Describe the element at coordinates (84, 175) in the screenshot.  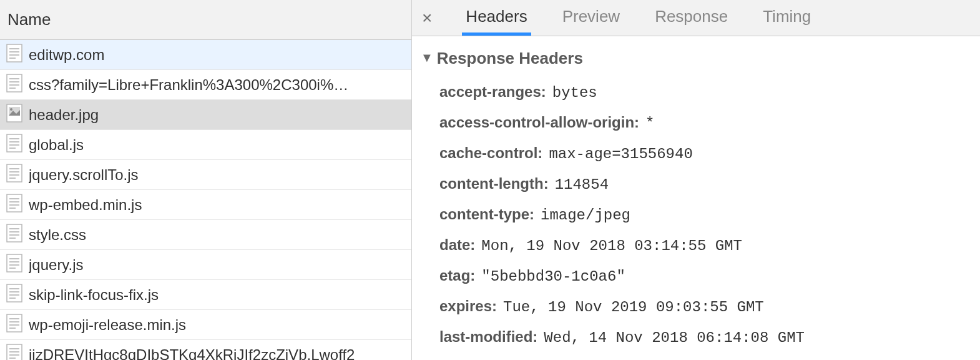
I see `request-name: jquery.scrollTo.js` at that location.